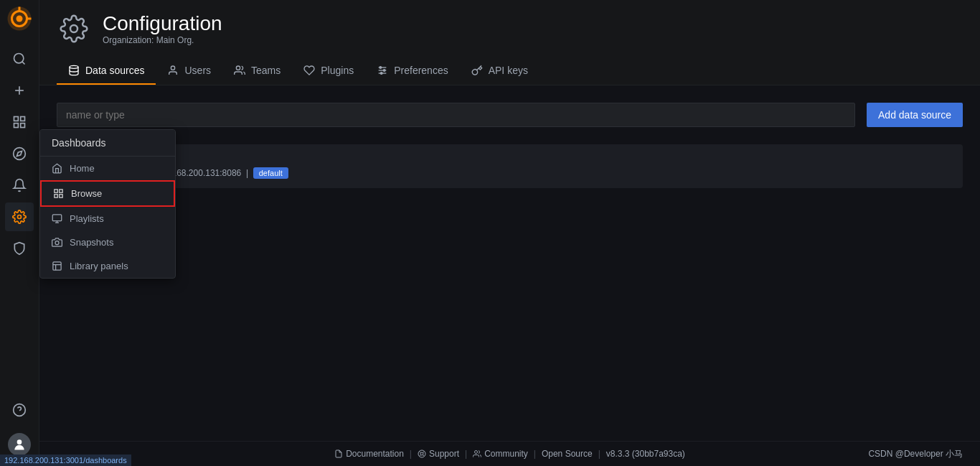  I want to click on support-icon, so click(422, 454).